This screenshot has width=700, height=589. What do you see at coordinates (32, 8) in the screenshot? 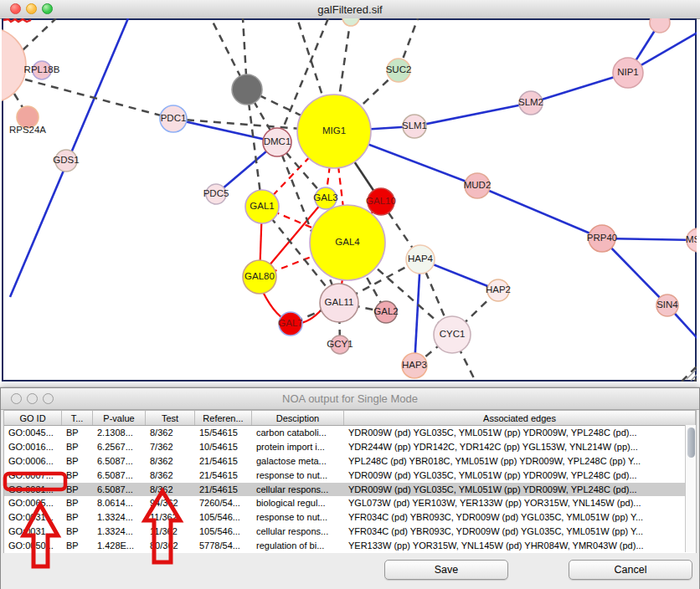
I see `minimize-button` at bounding box center [32, 8].